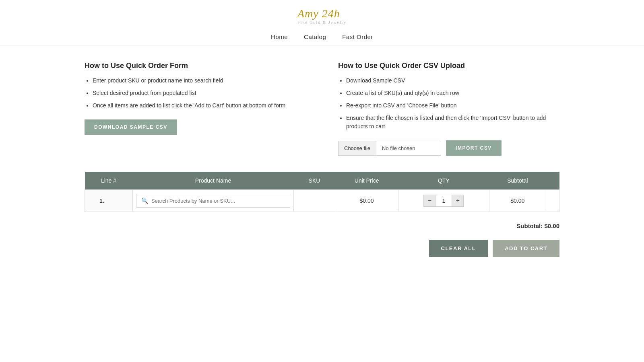 The width and height of the screenshot is (644, 362). I want to click on csv-step-4: Ensure that the file chosen is listed an…, so click(453, 122).